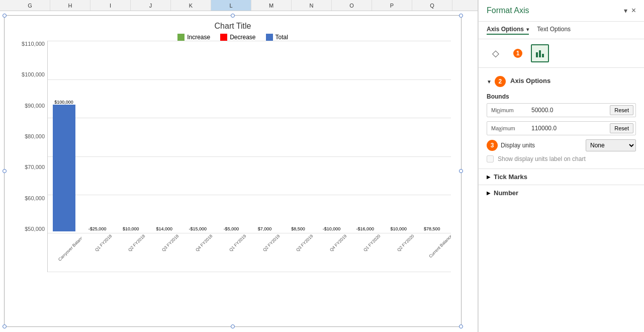 This screenshot has height=332, width=644. I want to click on tab-text-options: Text Options, so click(554, 30).